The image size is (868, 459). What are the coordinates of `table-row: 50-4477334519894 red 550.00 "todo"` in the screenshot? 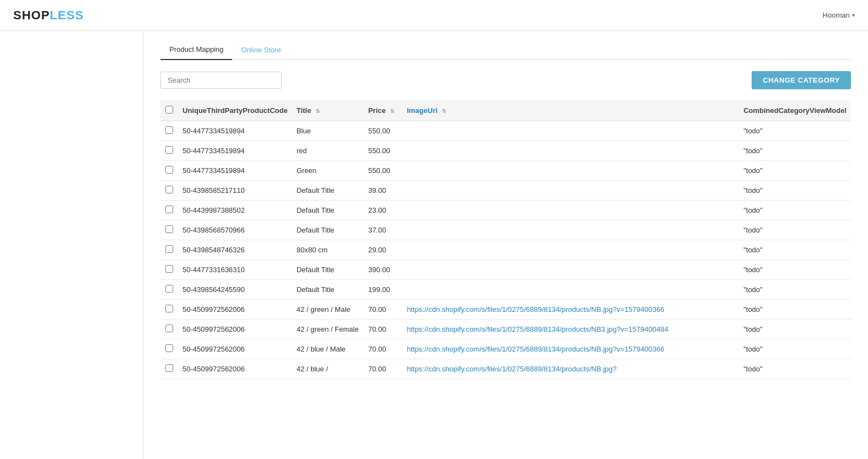 It's located at (506, 151).